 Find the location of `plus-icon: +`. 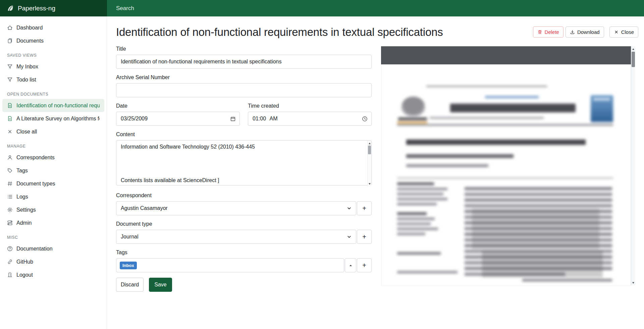

plus-icon: + is located at coordinates (364, 209).